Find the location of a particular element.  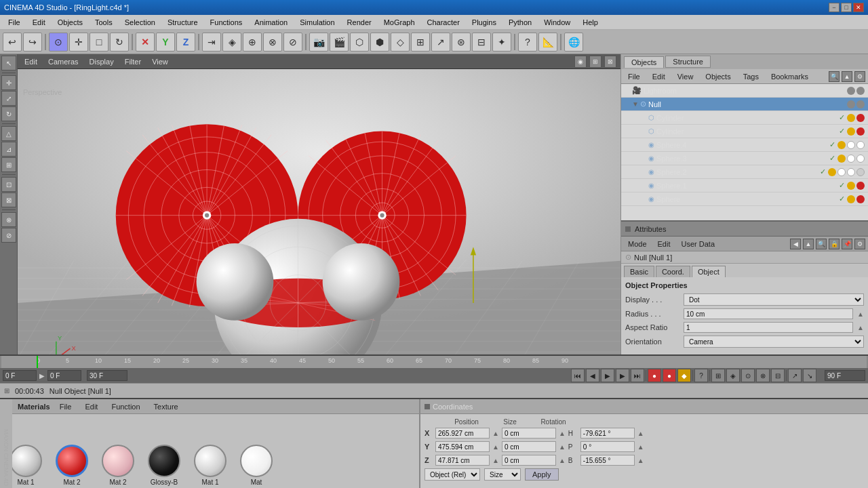

tool-h: ⬡ is located at coordinates (359, 42).